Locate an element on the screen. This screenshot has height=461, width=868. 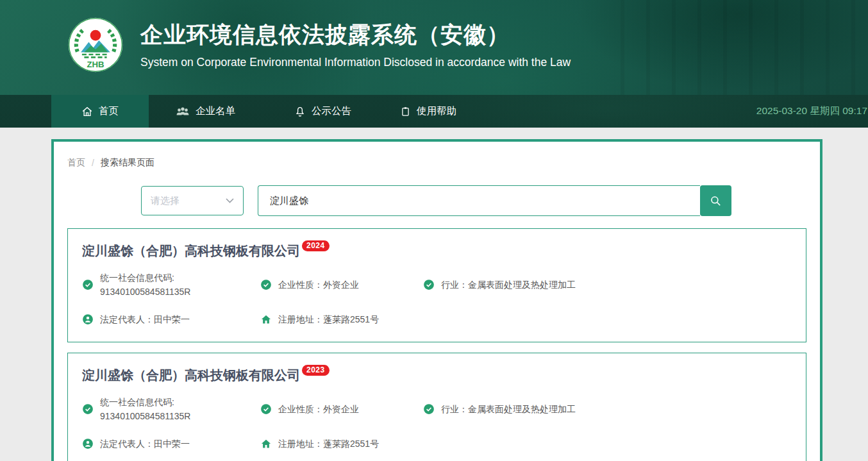
nav-item-help: 使用帮助 is located at coordinates (428, 112).